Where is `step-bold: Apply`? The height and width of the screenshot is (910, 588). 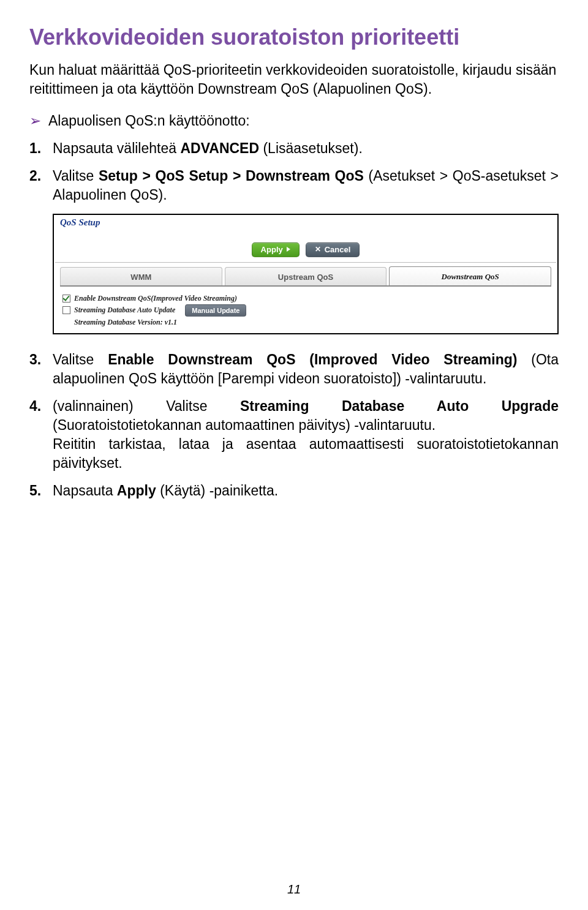 step-bold: Apply is located at coordinates (137, 491).